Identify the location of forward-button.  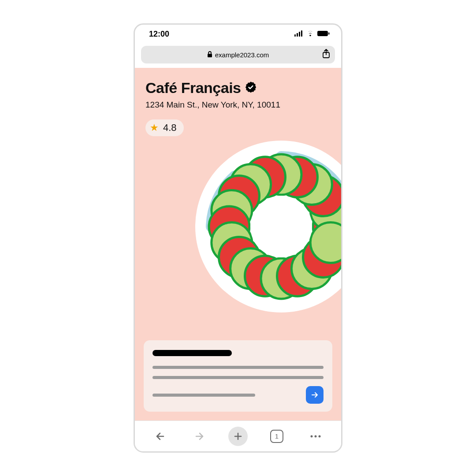
(199, 436).